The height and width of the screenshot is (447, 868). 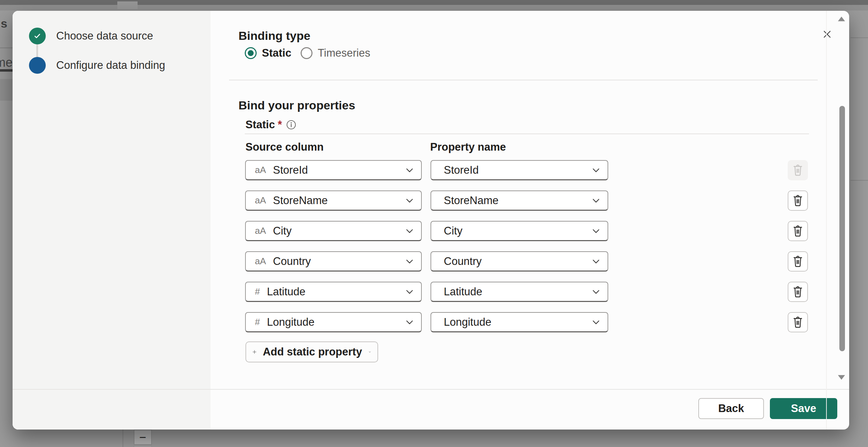 What do you see at coordinates (827, 34) in the screenshot?
I see `close-button` at bounding box center [827, 34].